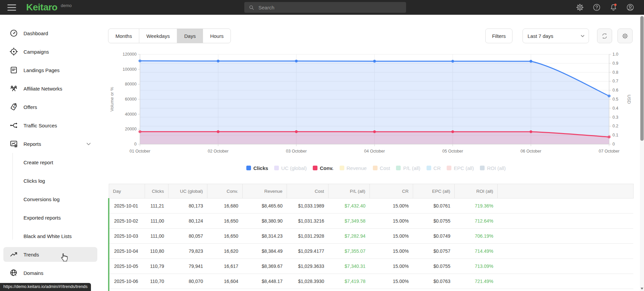  Describe the element at coordinates (476, 206) in the screenshot. I see `cell-roi-all: 719.36%` at that location.